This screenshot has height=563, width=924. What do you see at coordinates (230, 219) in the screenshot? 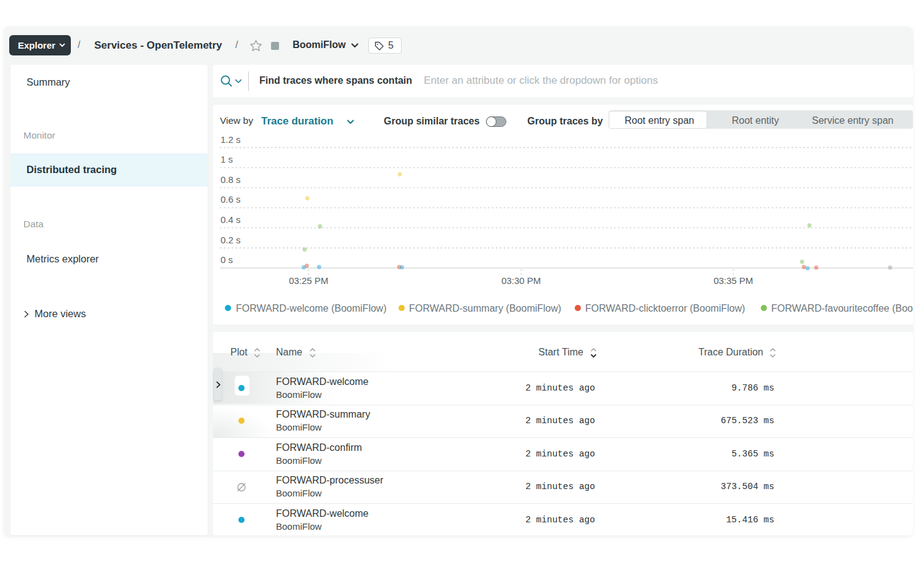
I see `svg-text: 0.4 s` at bounding box center [230, 219].